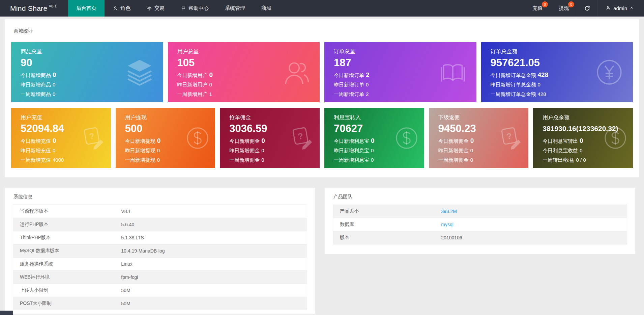  Describe the element at coordinates (86, 8) in the screenshot. I see `nav-item-label: 后台首页` at that location.